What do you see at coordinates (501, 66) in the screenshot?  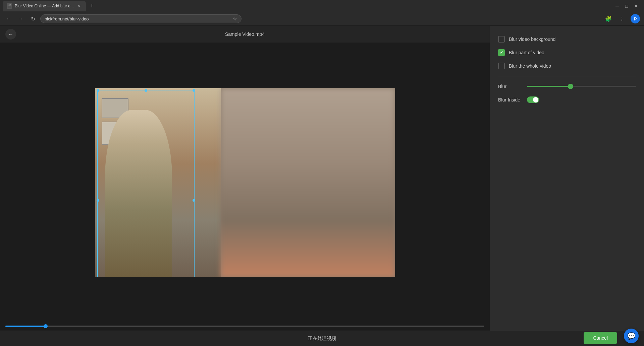 I see `blur-whole-checkbox` at bounding box center [501, 66].